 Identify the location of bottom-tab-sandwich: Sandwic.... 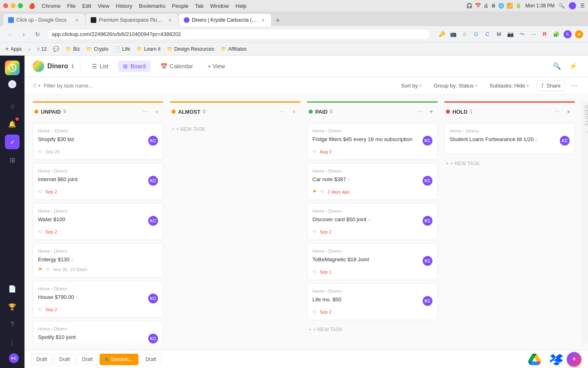
(119, 359).